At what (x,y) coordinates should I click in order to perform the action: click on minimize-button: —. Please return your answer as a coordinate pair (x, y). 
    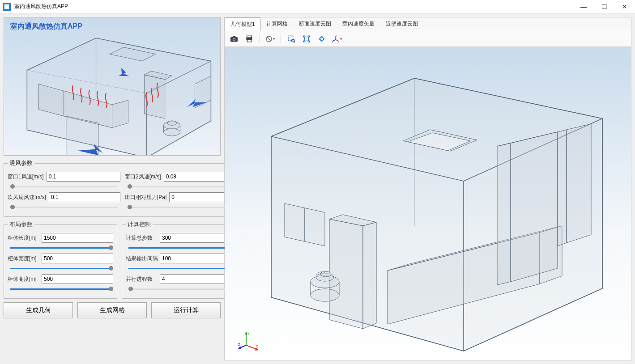
    Looking at the image, I should click on (584, 7).